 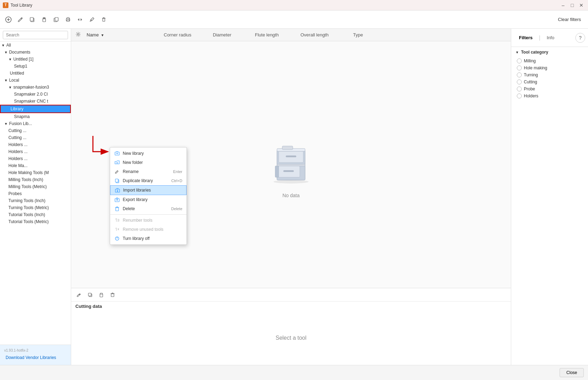 I want to click on tree-item-snapmaker-fusion: ▼ snapmaker-fusion3, so click(x=35, y=87).